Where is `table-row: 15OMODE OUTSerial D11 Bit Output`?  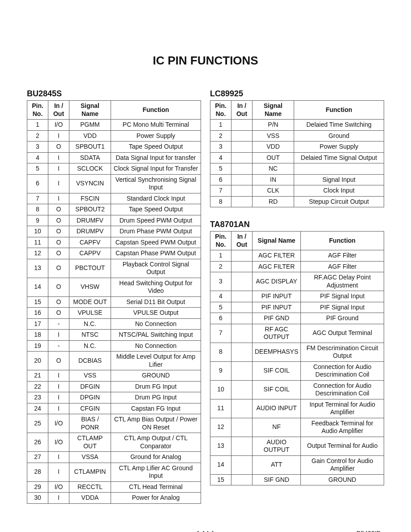 table-row: 15OMODE OUTSerial D11 Bit Output is located at coordinates (114, 302).